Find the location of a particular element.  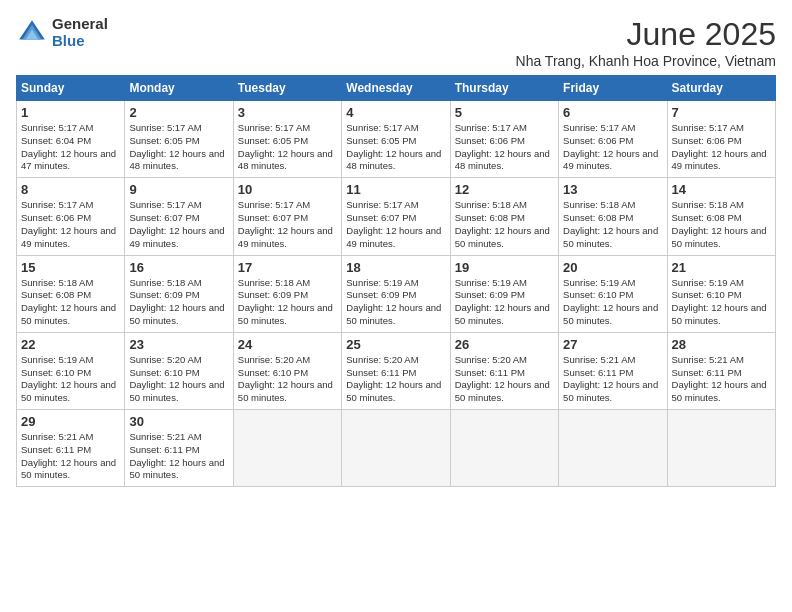

calendar-cell: 6Sunrise: 5:17 AMSunset: 6:06 PMDaylight… is located at coordinates (613, 140).